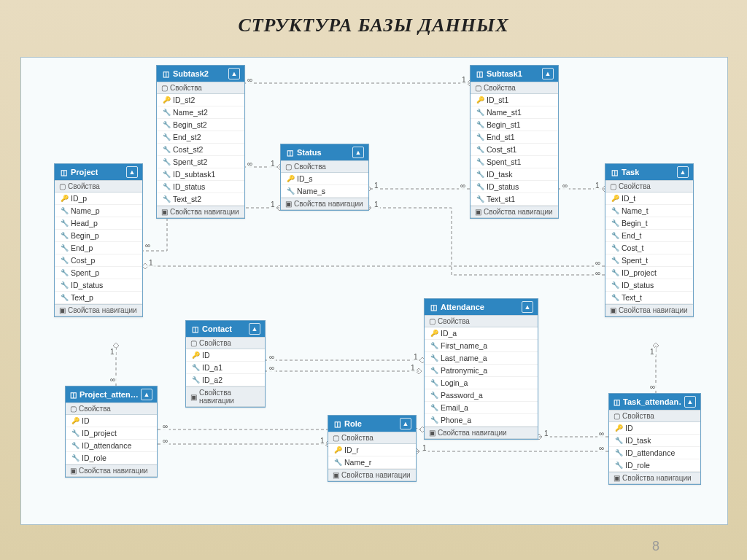  What do you see at coordinates (201, 200) in the screenshot?
I see `field-row: 🔧Text_st2` at bounding box center [201, 200].